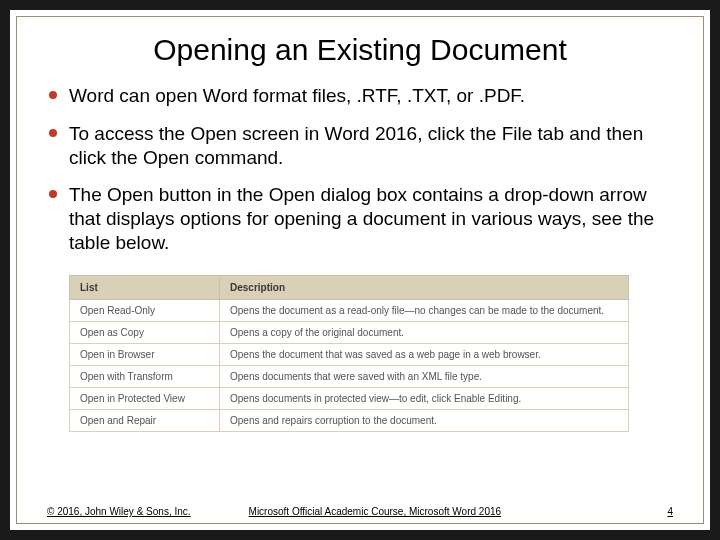 This screenshot has width=720, height=540. Describe the element at coordinates (350, 310) in the screenshot. I see `table-row: Open Read-Only Opens the document as a r…` at that location.